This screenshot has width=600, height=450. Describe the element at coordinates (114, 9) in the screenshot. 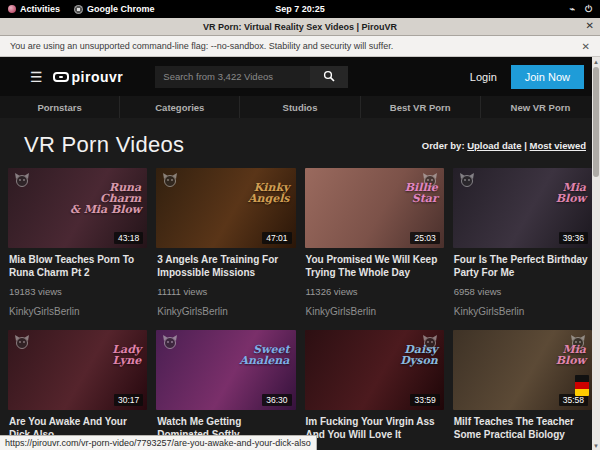

I see `focused-app-menu: Google Chrome` at that location.